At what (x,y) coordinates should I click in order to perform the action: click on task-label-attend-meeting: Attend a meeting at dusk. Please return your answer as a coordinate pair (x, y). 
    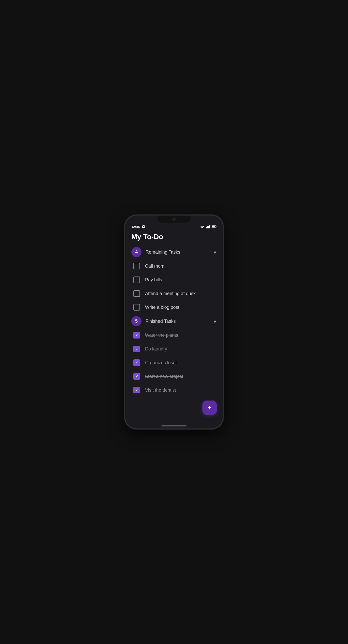
    Looking at the image, I should click on (170, 294).